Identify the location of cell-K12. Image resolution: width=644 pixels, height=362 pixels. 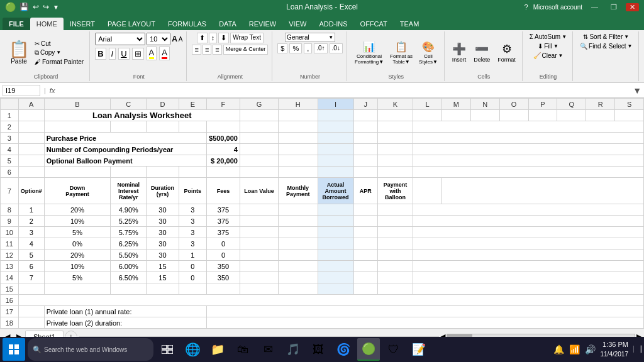
(395, 255).